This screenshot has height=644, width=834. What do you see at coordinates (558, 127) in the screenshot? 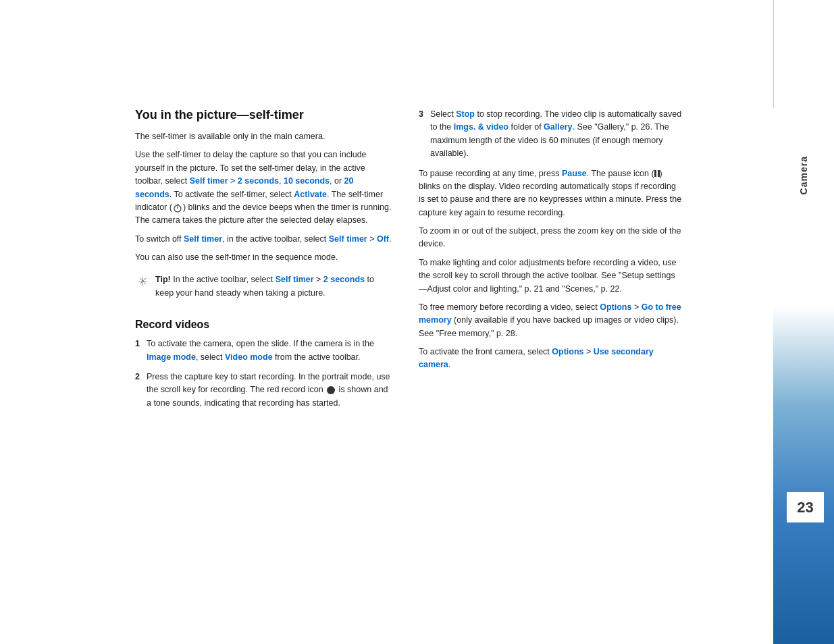
I see `link-gallery: Gallery` at bounding box center [558, 127].